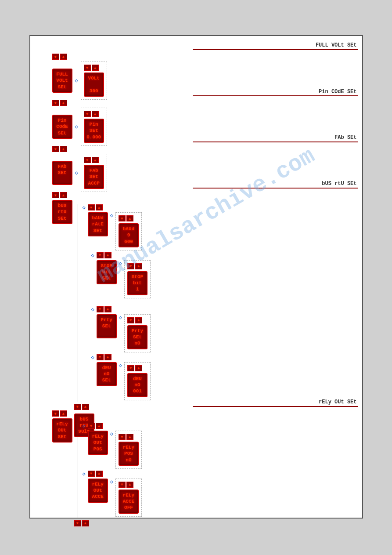  Describe the element at coordinates (93, 256) in the screenshot. I see `arrow-stop: ◇` at that location.